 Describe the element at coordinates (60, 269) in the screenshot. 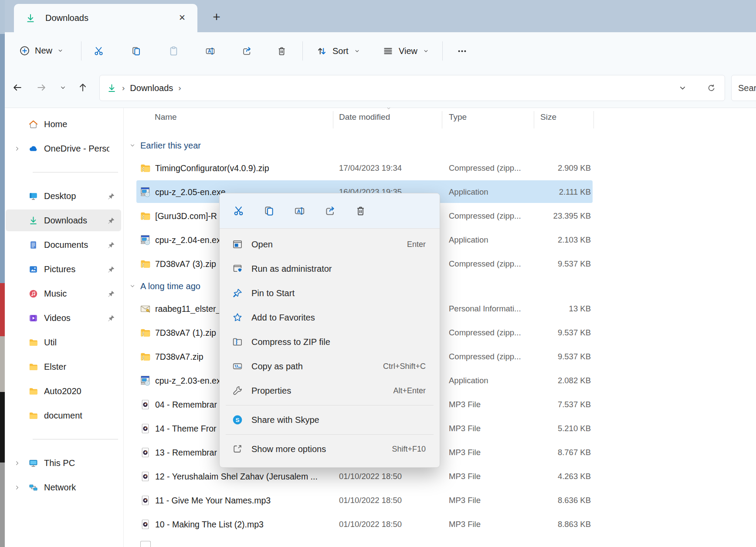

I see `sidebar-item-label: Pictures` at that location.